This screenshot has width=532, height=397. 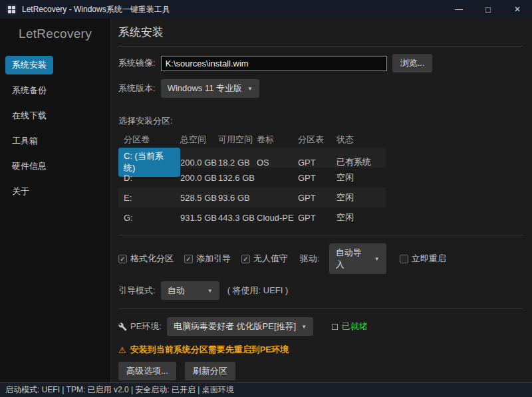 I want to click on pe-environment-row: PE环境: 电脑病毒爱好者 优化版PE[推荐] ▼ 已就绪, so click(x=321, y=327).